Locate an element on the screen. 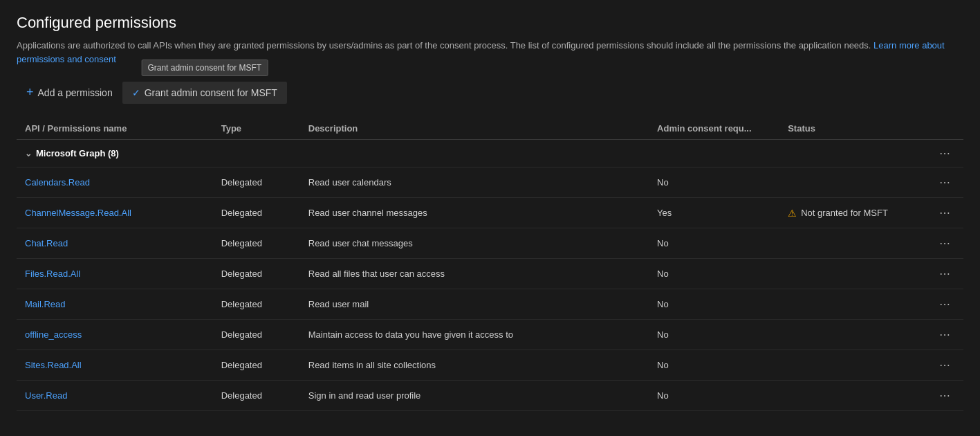 This screenshot has width=980, height=436. col-header-admin-consent: Admin consent requ... is located at coordinates (714, 129).